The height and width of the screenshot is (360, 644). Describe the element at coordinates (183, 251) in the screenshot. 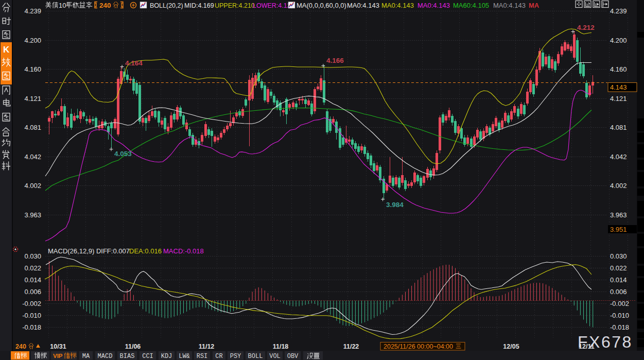

I see `svg-text: MACD:-0.018` at that location.